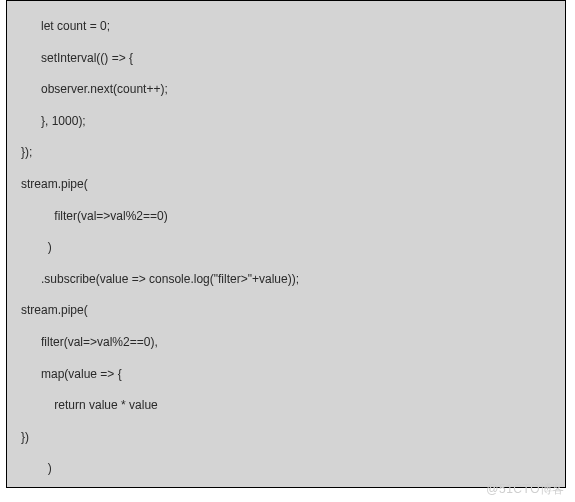 The image size is (575, 502). What do you see at coordinates (286, 217) in the screenshot?
I see `code-line: filter(val=>val%2==0)` at bounding box center [286, 217].